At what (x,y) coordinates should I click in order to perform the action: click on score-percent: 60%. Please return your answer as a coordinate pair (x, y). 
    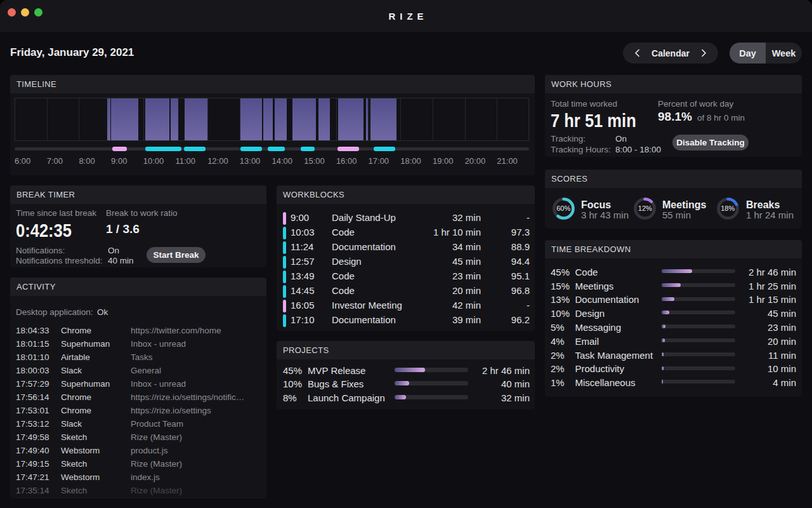
    Looking at the image, I should click on (563, 208).